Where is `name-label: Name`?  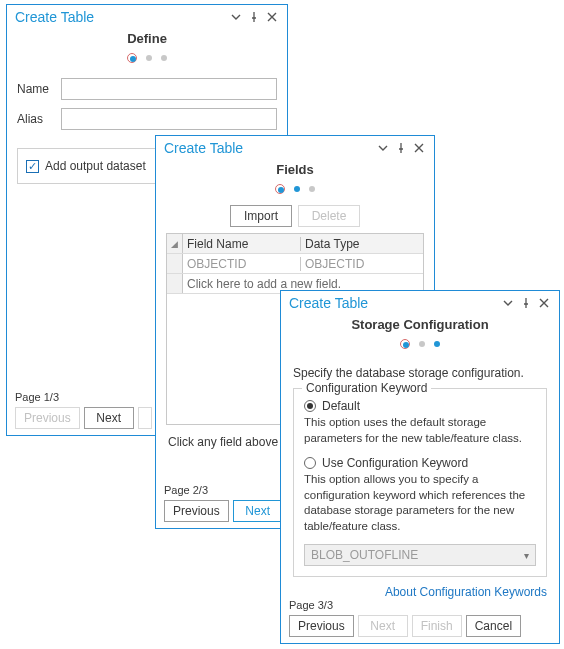 name-label: Name is located at coordinates (39, 89).